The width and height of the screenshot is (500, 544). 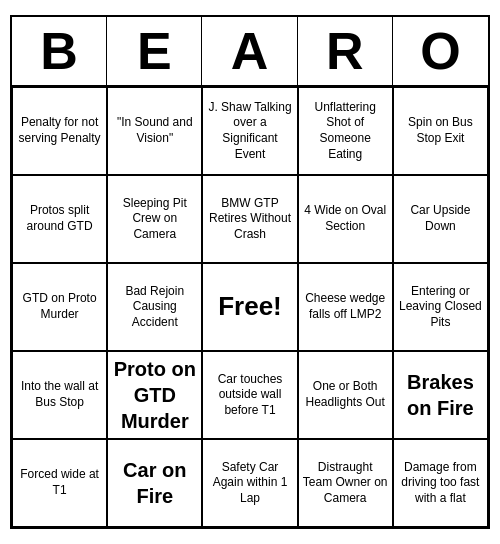 I want to click on bingo-cell: Protos split around GTD, so click(x=60, y=219).